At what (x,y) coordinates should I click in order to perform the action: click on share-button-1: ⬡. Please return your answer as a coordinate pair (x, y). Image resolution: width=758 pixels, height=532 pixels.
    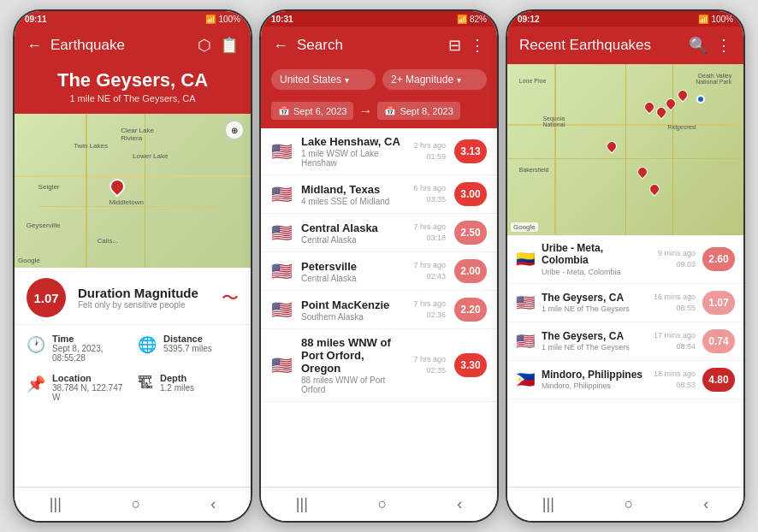
    Looking at the image, I should click on (204, 45).